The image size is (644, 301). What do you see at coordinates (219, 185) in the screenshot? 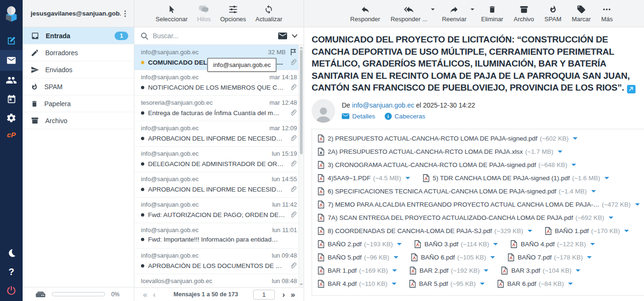
I see `message-row: info@sanjuan.gob.eclun 14:55APROBACION D…` at bounding box center [219, 185].